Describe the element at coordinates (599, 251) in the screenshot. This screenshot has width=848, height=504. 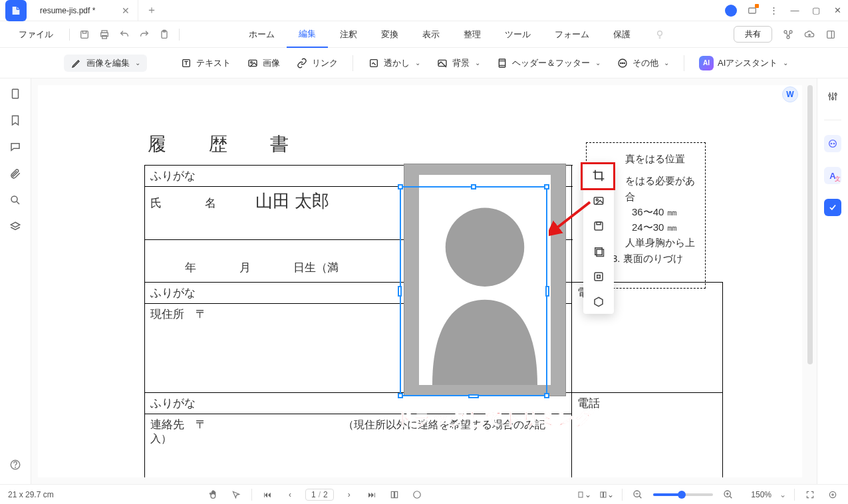
I see `to-clipboard-button` at that location.